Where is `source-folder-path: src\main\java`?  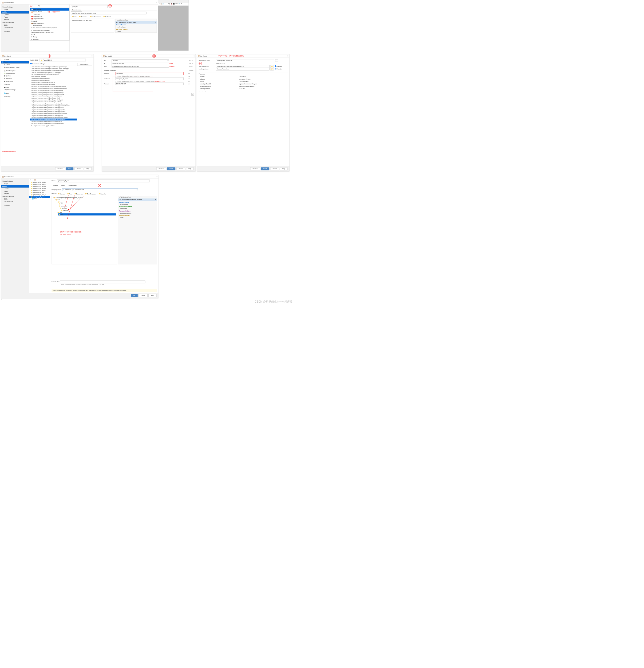 source-folder-path: src\main\java is located at coordinates (136, 27).